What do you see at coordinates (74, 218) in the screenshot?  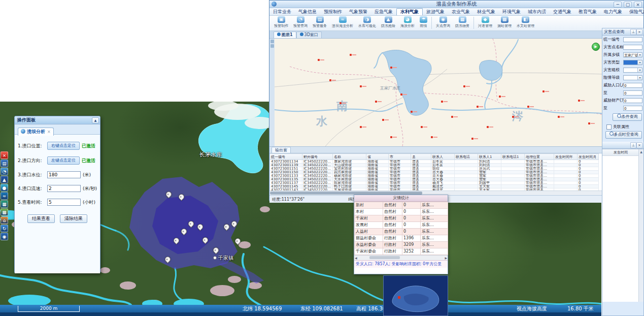 I see `clear-result-button: 清除结果` at bounding box center [74, 218].